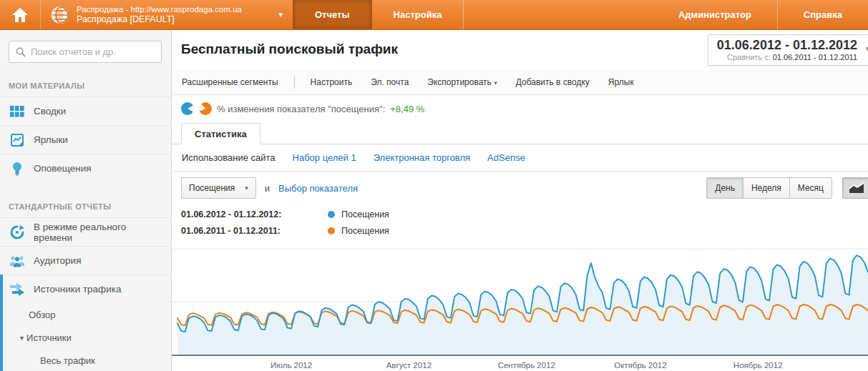 The height and width of the screenshot is (371, 868). I want to click on sidebar-active-group: Источники трафика Обзор ▾ Источники Весь…, so click(86, 323).